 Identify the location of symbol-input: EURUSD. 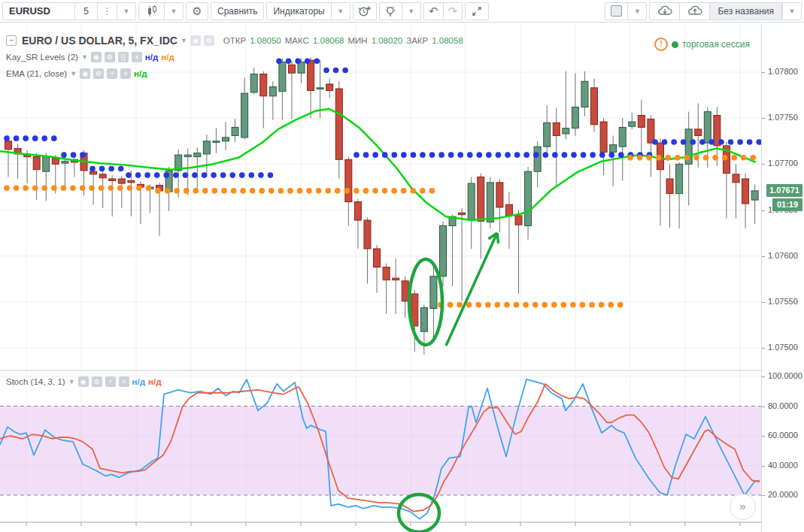
(38, 11).